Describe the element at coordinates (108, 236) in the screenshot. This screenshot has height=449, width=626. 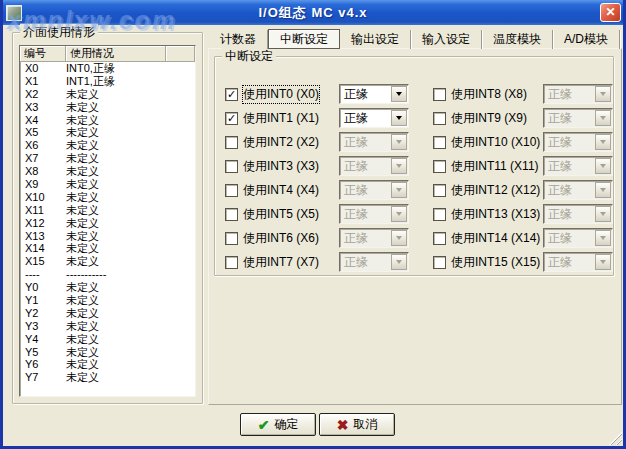
I see `io-list-row: X13未定义` at that location.